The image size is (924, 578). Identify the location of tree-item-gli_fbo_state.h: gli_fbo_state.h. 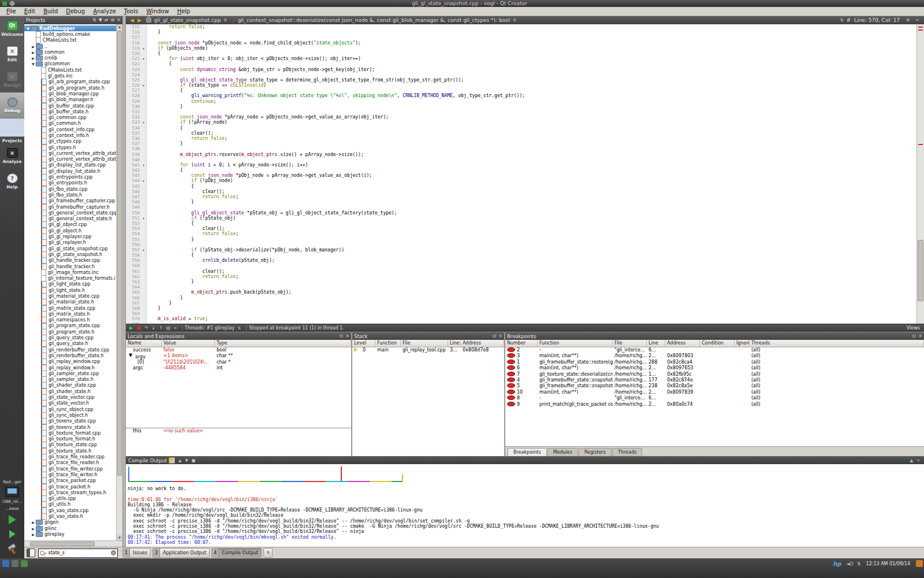
(70, 195).